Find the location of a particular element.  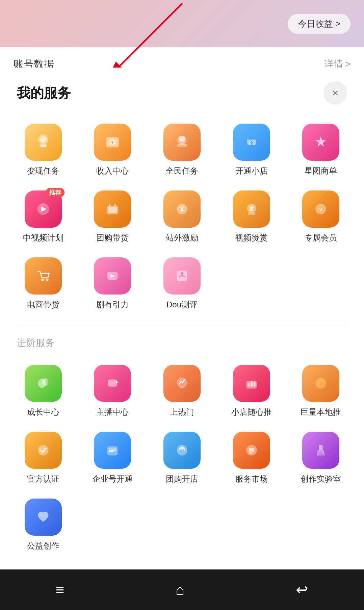

service-item-service-market: 服务市场 is located at coordinates (252, 458).